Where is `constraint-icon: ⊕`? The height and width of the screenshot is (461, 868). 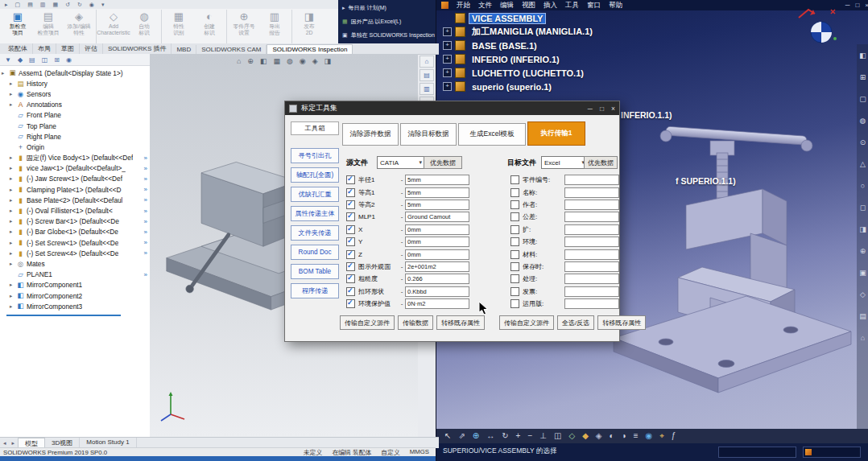
constraint-icon: ⊕ is located at coordinates (863, 251).